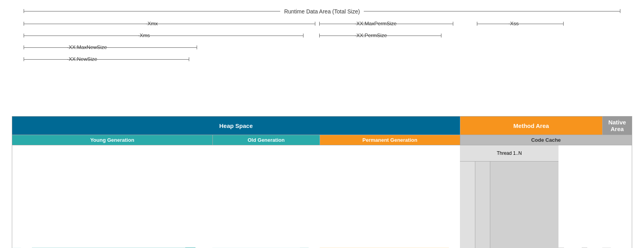 The height and width of the screenshot is (248, 644). I want to click on heap-space-header: Heap Space, so click(236, 126).